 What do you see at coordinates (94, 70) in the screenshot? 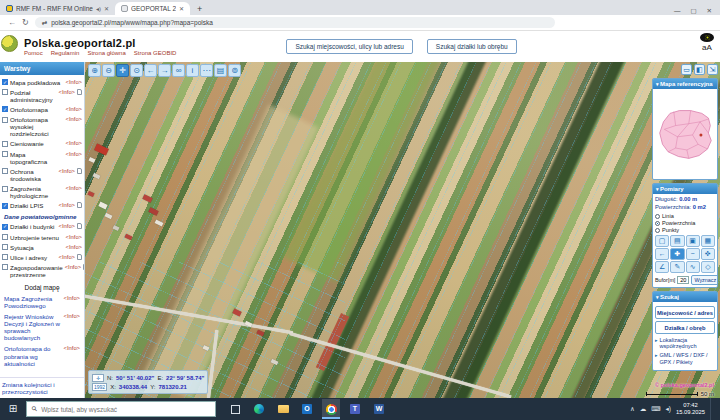
I see `zoom-in-icon: ⊕` at bounding box center [94, 70].